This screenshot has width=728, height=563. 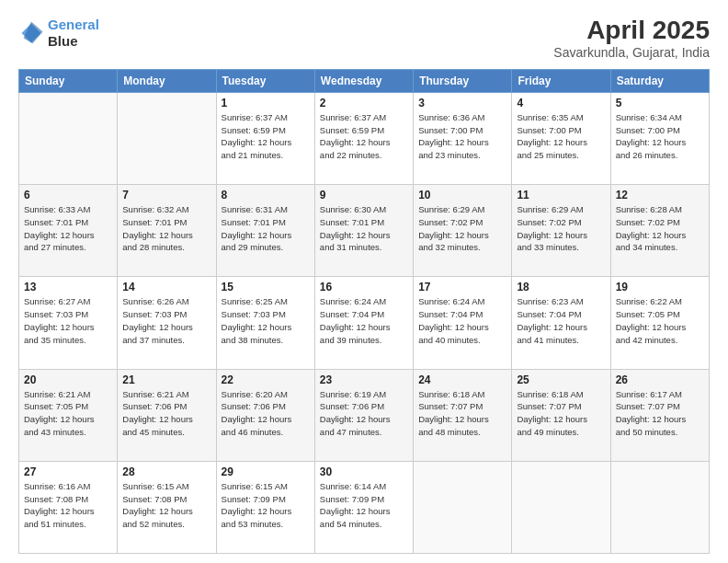 What do you see at coordinates (68, 81) in the screenshot?
I see `col-sunday: Sunday` at bounding box center [68, 81].